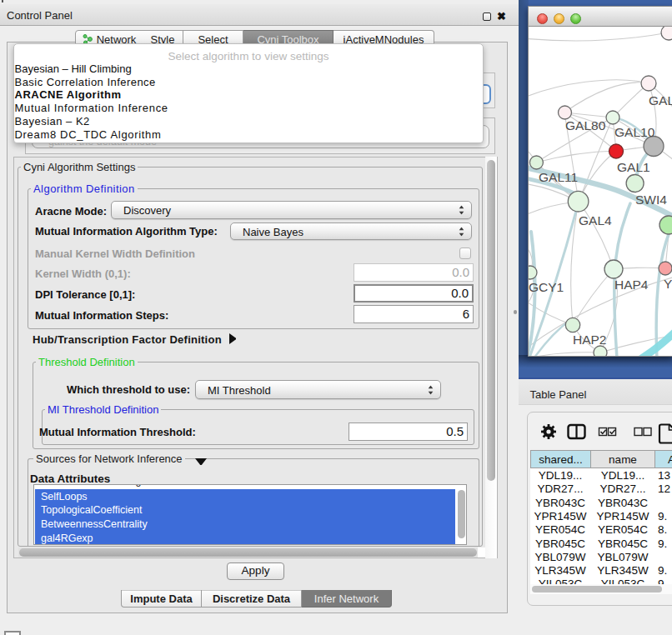 The height and width of the screenshot is (635, 672). What do you see at coordinates (632, 285) in the screenshot?
I see `svg-text: HAP4` at bounding box center [632, 285].